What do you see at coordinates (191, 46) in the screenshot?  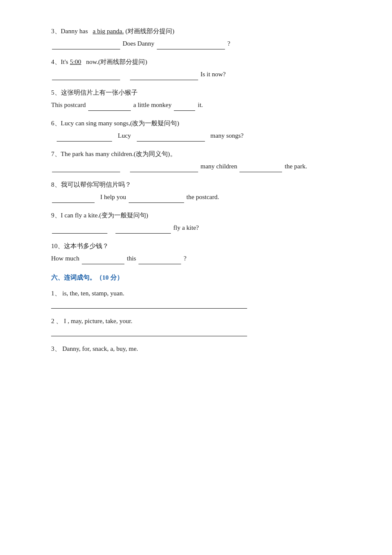 I see `q3-blank2` at bounding box center [191, 46].